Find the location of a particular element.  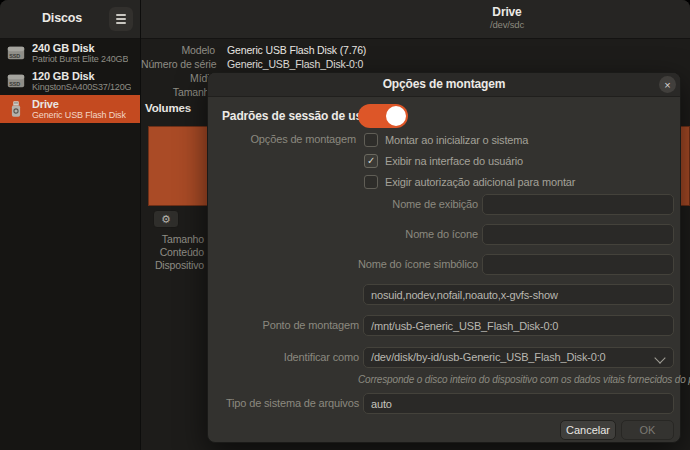

filesystem-type-input is located at coordinates (518, 404).